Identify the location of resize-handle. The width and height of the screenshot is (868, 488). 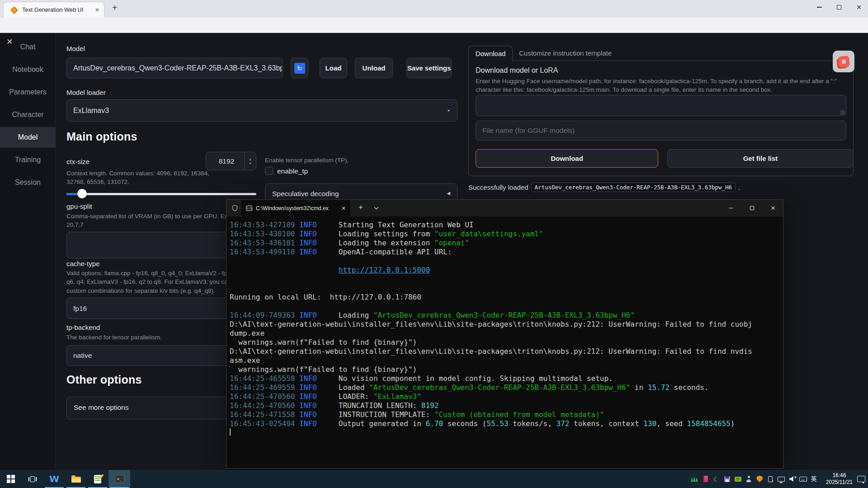
(843, 113).